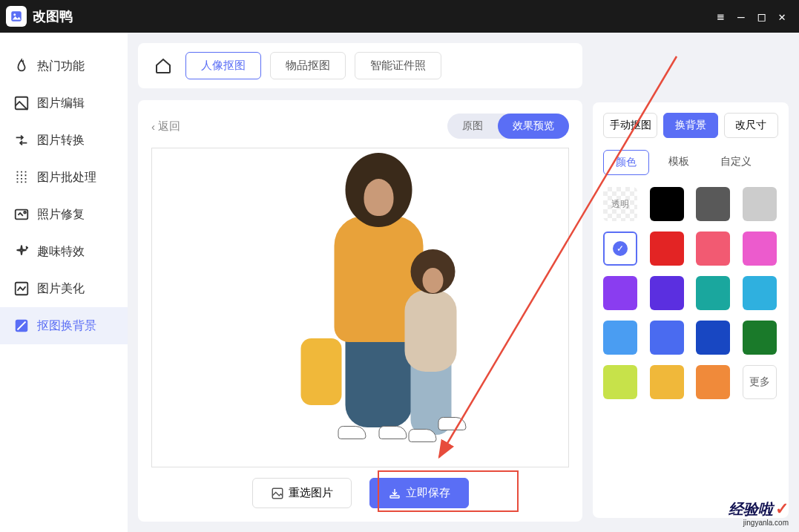 This screenshot has width=799, height=532. What do you see at coordinates (67, 178) in the screenshot?
I see `sidebar-item-label: 图片批处理` at bounding box center [67, 178].